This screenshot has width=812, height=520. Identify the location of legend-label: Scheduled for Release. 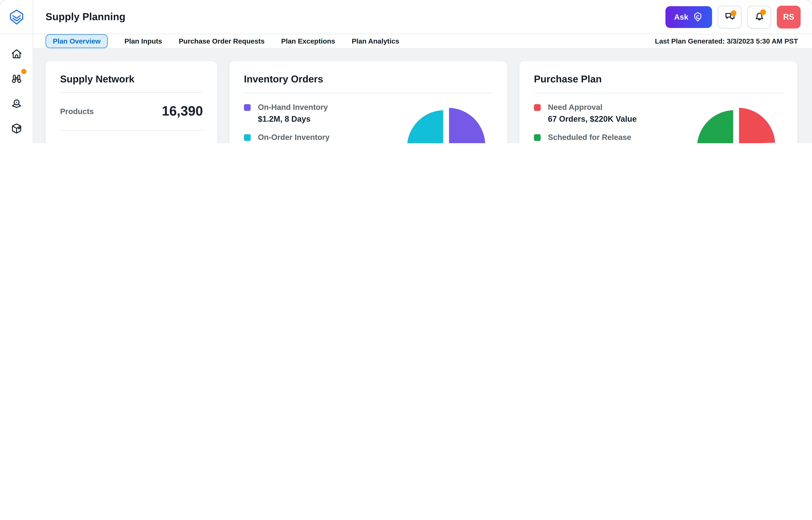
(594, 137).